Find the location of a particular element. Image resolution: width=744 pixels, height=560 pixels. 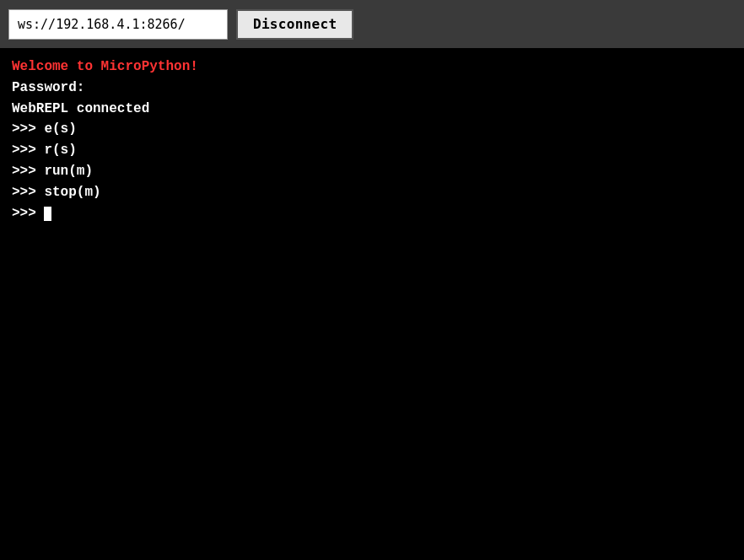

disconnect-button: Disconnect is located at coordinates (295, 24).